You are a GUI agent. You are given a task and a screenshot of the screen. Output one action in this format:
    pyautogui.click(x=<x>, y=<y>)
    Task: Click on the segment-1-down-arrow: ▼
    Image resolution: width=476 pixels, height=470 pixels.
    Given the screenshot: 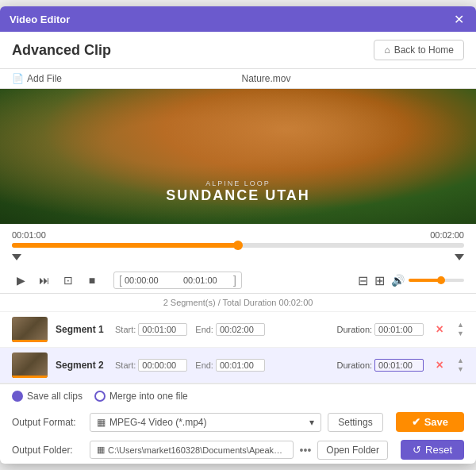 What is the action you would take?
    pyautogui.click(x=460, y=333)
    